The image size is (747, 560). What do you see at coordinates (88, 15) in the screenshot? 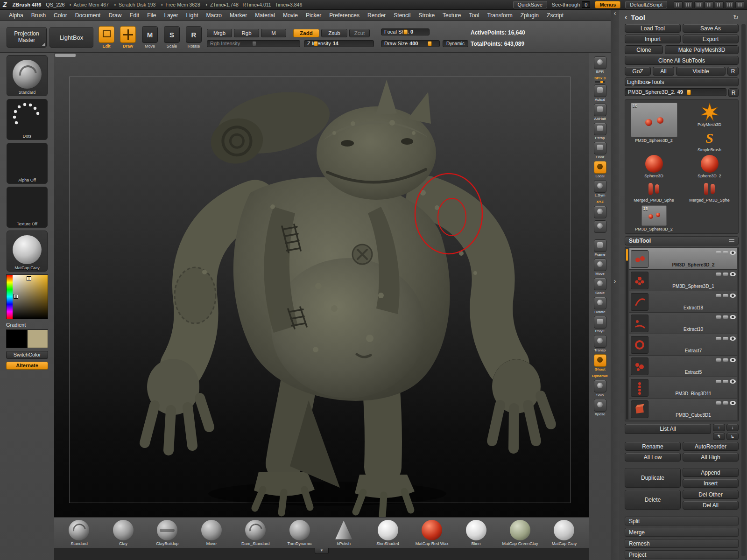
I see `menu-document: Document` at bounding box center [88, 15].